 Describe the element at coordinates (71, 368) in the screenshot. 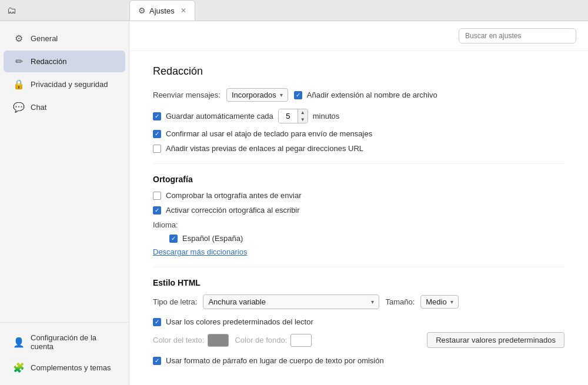

I see `sidebar-label-complementos: Complementos y temas` at that location.